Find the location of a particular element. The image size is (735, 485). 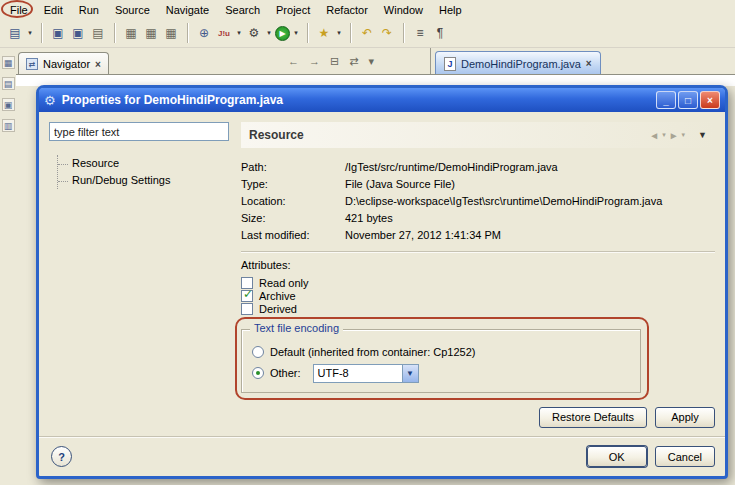

archive-checkbox is located at coordinates (247, 296).